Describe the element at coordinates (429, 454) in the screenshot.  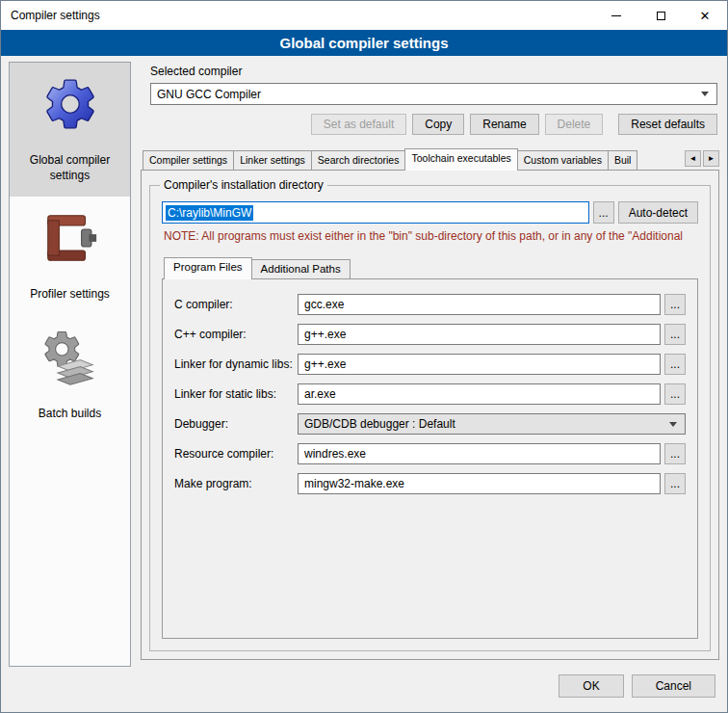
I see `field-row-resource-compiler: Resource compiler: windres.exe ...` at that location.